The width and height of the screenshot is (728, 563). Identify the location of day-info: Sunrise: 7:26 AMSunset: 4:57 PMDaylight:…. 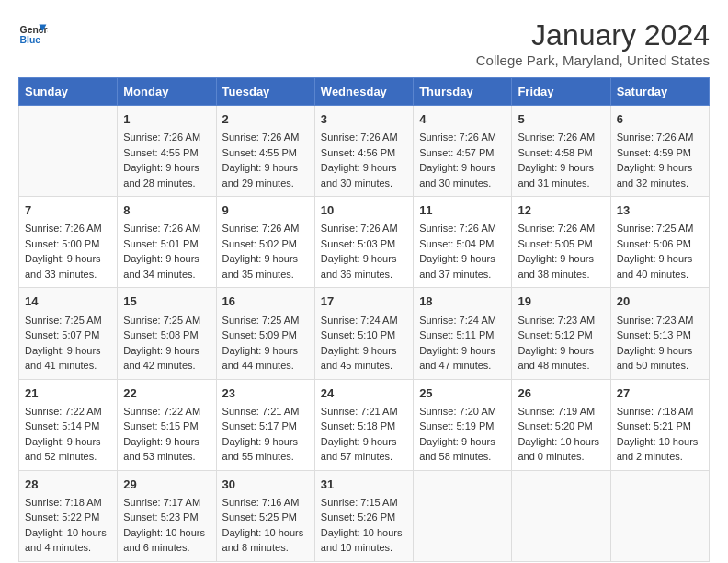
(462, 160).